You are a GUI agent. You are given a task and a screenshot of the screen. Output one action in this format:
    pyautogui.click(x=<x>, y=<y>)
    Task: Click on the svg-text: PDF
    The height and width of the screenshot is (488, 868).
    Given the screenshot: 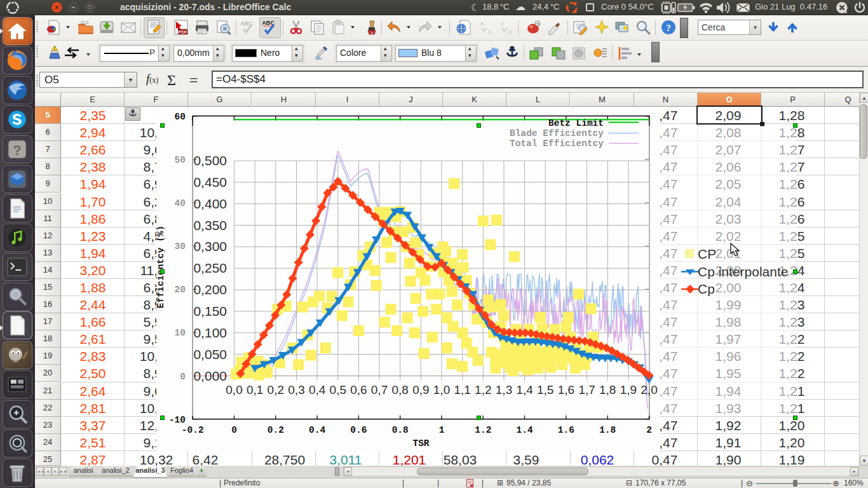 What is the action you would take?
    pyautogui.click(x=183, y=32)
    